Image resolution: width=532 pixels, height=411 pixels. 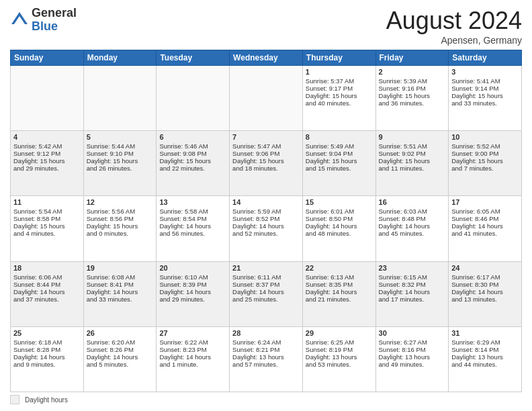 I want to click on day-info: Sunrise: 6:01 AM, so click(x=339, y=211).